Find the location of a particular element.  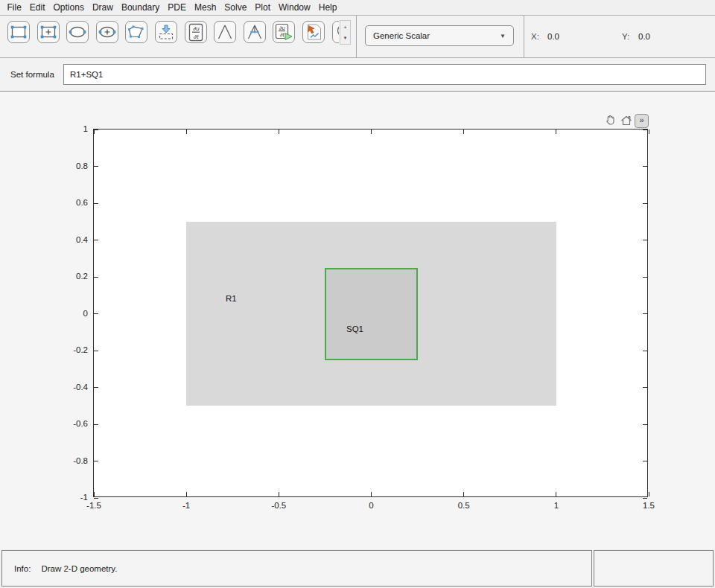

restore-view-button: » is located at coordinates (642, 121).